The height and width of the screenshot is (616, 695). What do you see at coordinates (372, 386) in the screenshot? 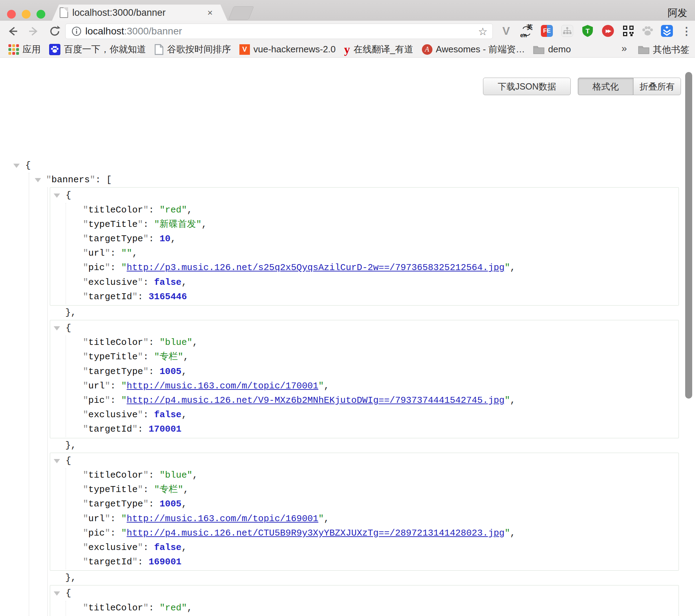
I see `json-property: "url": "http://music.163.com/m/topic/170…` at bounding box center [372, 386].